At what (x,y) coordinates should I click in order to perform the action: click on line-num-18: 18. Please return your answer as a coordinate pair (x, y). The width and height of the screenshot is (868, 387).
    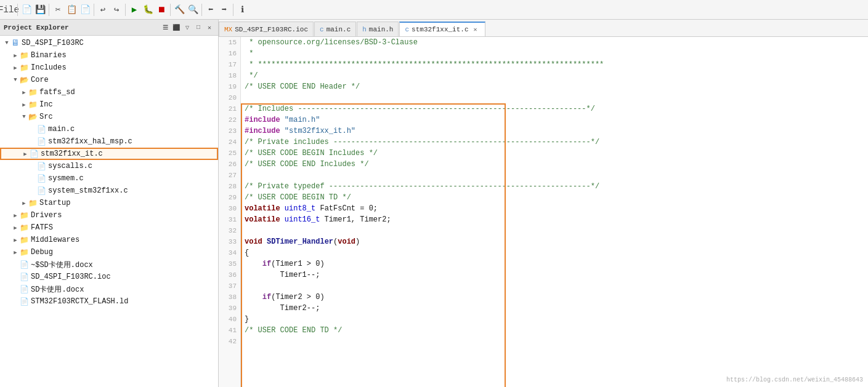
    Looking at the image, I should click on (228, 76).